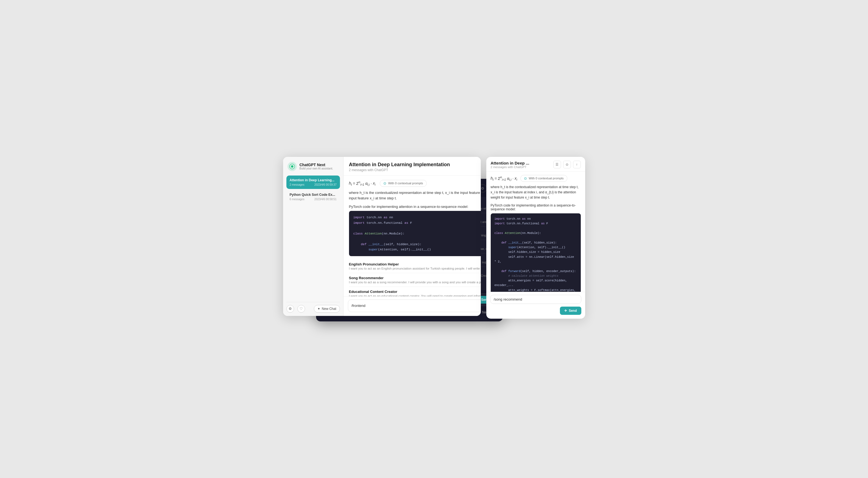 This screenshot has width=868, height=478. I want to click on pytorch-label: PyTorch code for implementing attention …, so click(415, 207).